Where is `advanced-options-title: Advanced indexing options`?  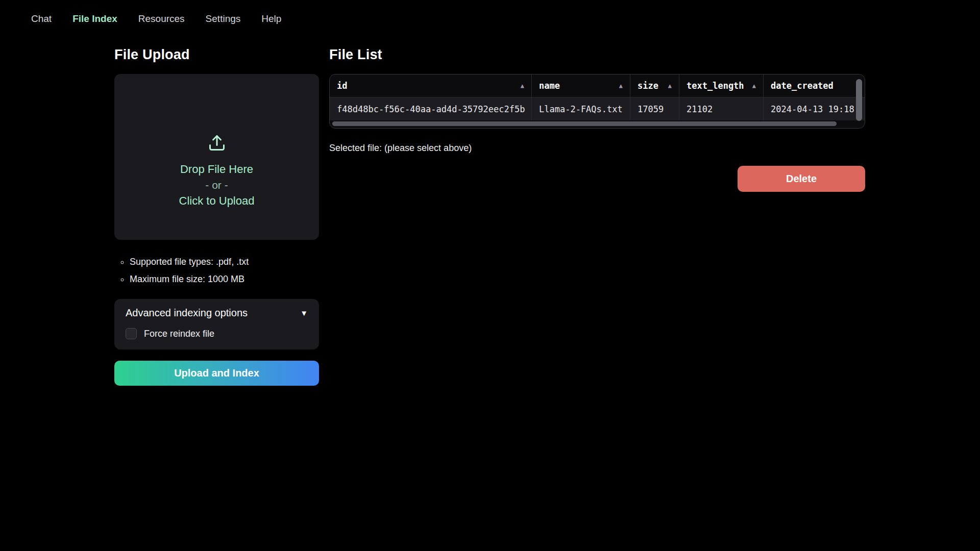
advanced-options-title: Advanced indexing options is located at coordinates (187, 313).